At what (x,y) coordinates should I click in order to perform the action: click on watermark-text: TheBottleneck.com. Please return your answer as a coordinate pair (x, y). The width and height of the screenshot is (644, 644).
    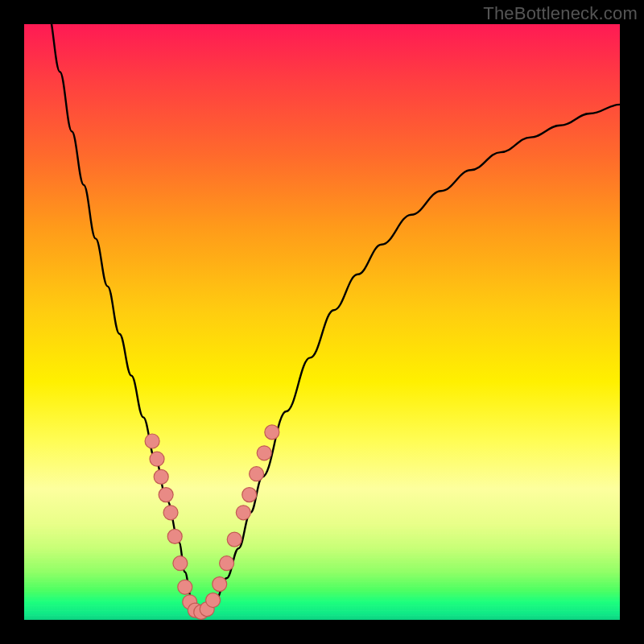
    Looking at the image, I should click on (560, 14).